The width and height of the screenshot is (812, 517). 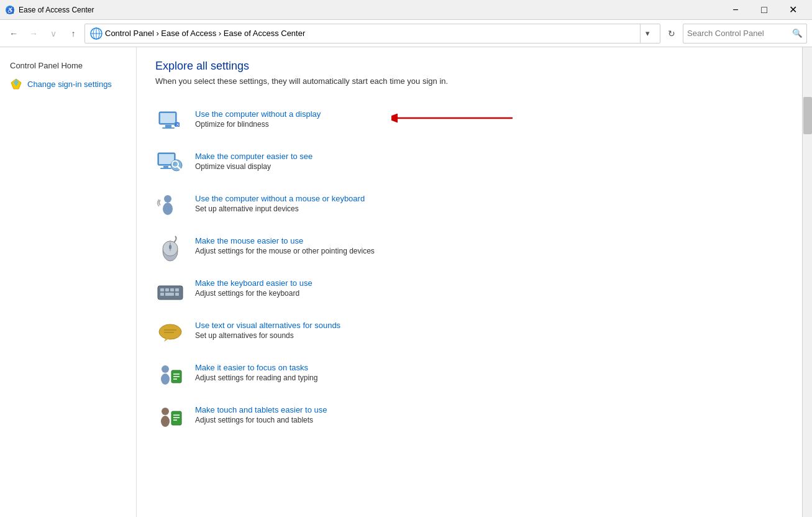 I want to click on close-button: ✕, so click(x=793, y=10).